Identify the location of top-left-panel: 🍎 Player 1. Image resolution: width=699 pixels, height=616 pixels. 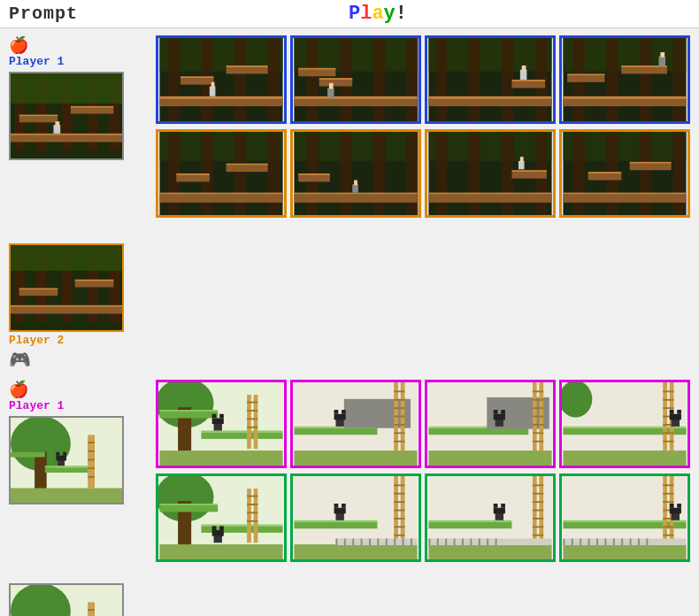
(80, 204).